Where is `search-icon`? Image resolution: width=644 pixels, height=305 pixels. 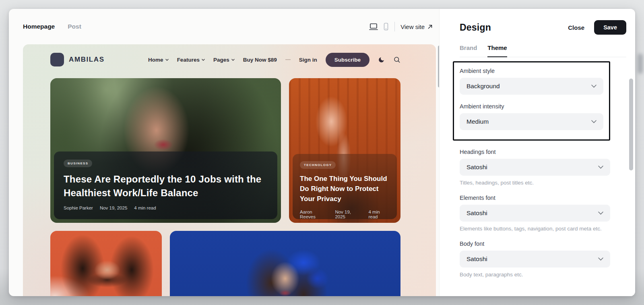
search-icon is located at coordinates (397, 60).